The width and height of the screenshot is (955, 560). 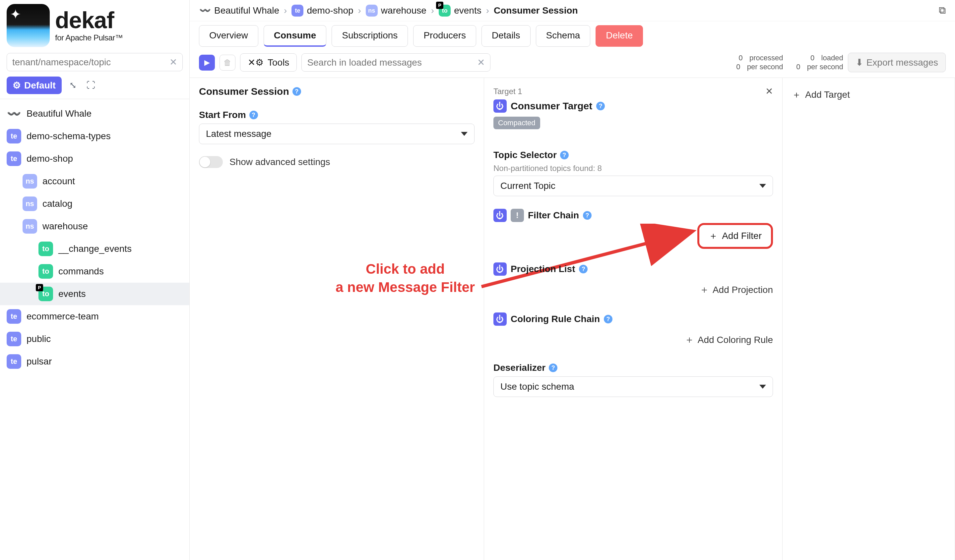 I want to click on add-target-label: Add Target, so click(x=828, y=95).